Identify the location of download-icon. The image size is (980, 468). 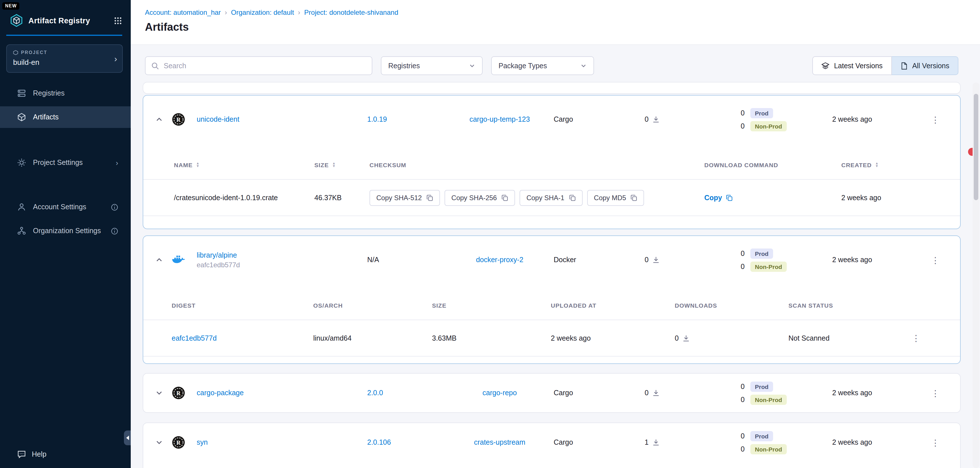
(656, 119).